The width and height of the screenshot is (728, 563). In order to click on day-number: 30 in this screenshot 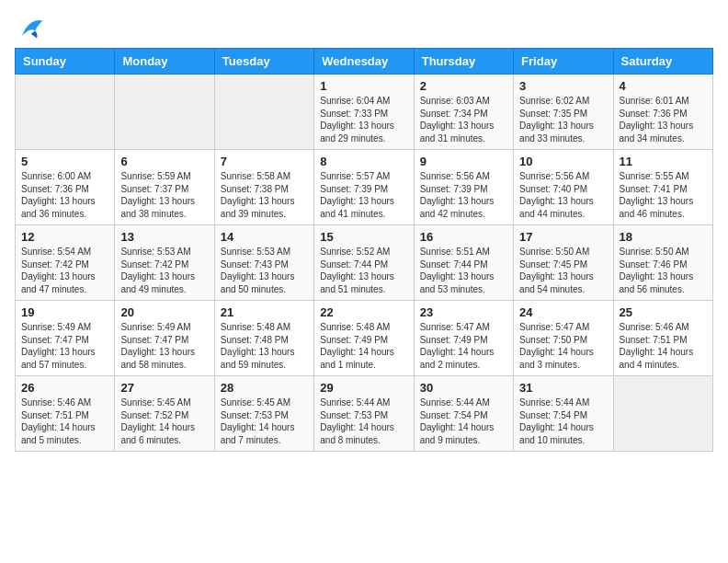, I will do `click(463, 388)`.